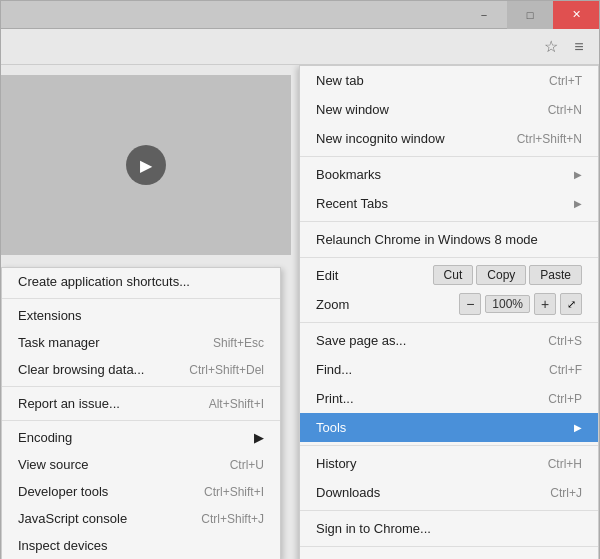 This screenshot has width=600, height=559. I want to click on title-bar-buttons: − □ ✕, so click(530, 14).